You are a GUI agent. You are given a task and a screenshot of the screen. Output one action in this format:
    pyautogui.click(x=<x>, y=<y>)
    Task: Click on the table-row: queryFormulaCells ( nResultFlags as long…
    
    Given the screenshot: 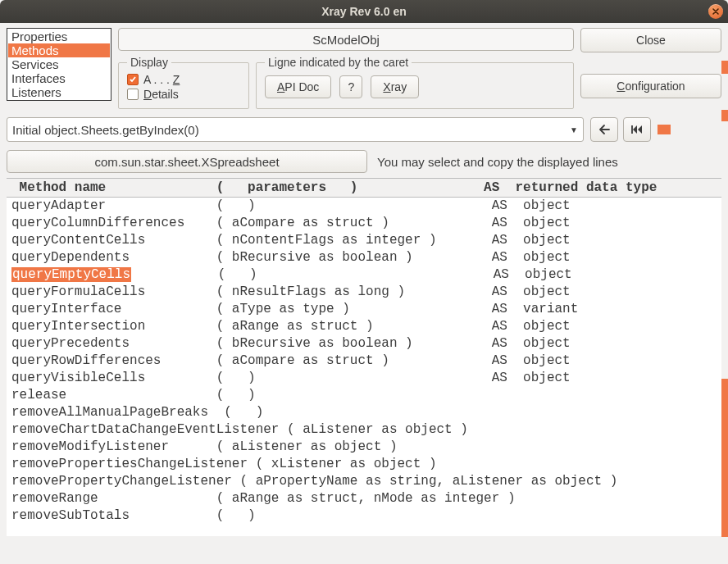 What is the action you would take?
    pyautogui.click(x=364, y=292)
    